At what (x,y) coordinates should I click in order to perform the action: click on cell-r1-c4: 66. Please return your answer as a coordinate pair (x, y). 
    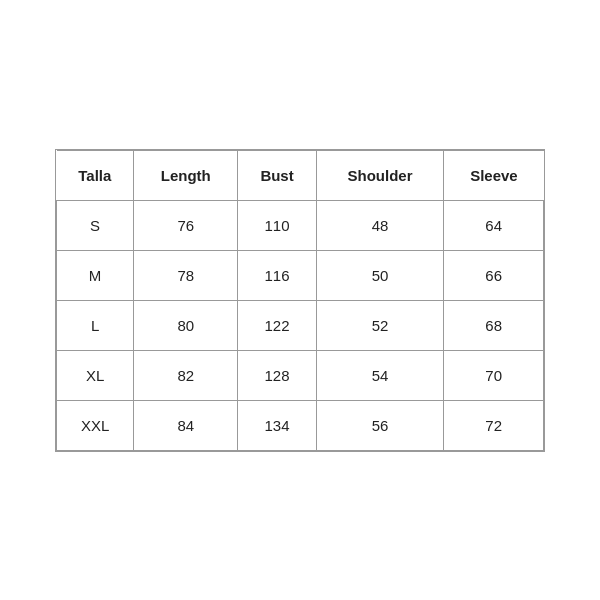
    Looking at the image, I should click on (494, 275).